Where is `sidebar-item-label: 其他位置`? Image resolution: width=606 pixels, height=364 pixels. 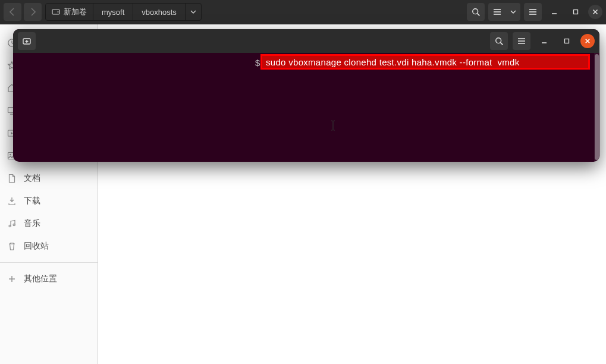
sidebar-item-label: 其他位置 is located at coordinates (40, 279).